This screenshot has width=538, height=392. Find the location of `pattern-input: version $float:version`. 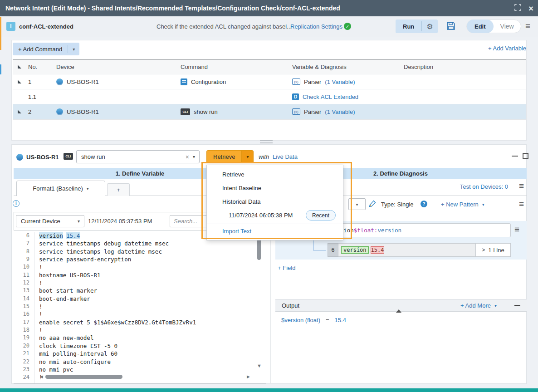

pattern-input: version $float:version is located at coordinates (418, 230).